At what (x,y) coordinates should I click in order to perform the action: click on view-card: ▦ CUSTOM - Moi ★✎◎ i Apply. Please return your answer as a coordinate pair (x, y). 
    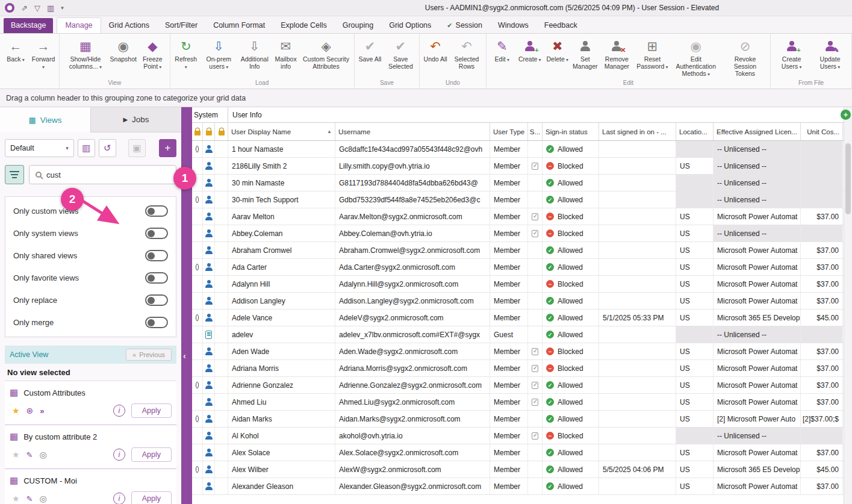
    Looking at the image, I should click on (90, 487).